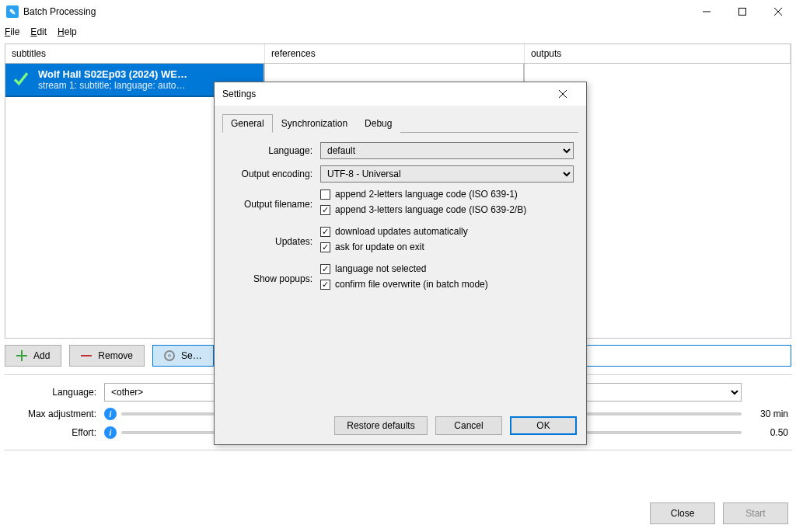 The width and height of the screenshot is (796, 532). What do you see at coordinates (401, 231) in the screenshot?
I see `checkbox-dlupdates-label: download updates automatically` at bounding box center [401, 231].